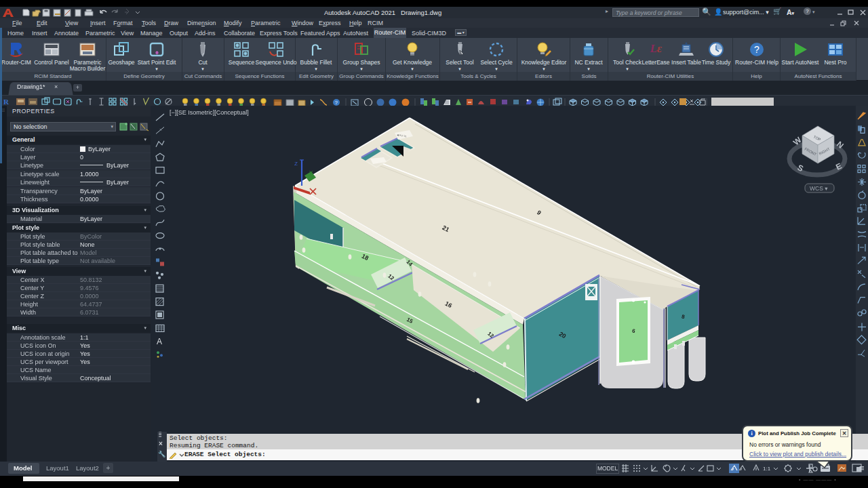 This screenshot has width=868, height=488. I want to click on svg-text: Z, so click(296, 164).